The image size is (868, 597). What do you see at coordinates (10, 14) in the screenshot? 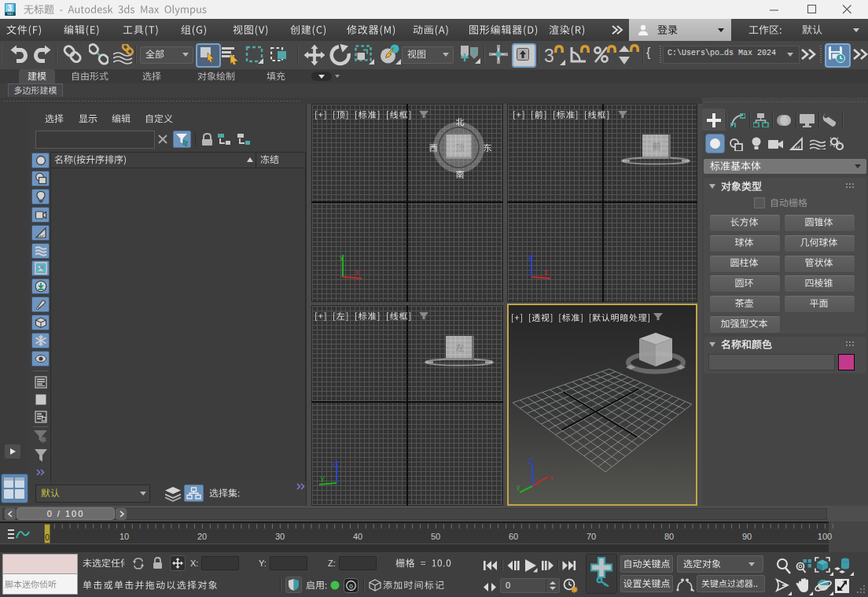
I see `svg-text: MAX` at bounding box center [10, 14].